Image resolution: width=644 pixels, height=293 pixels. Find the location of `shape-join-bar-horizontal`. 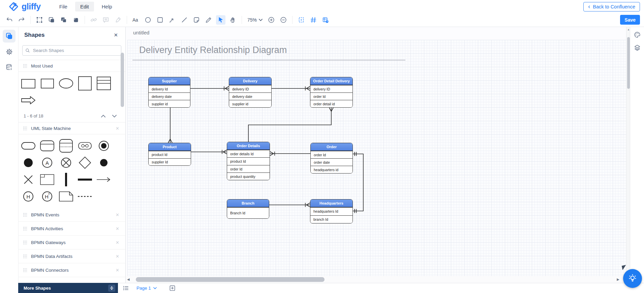

shape-join-bar-horizontal is located at coordinates (85, 180).